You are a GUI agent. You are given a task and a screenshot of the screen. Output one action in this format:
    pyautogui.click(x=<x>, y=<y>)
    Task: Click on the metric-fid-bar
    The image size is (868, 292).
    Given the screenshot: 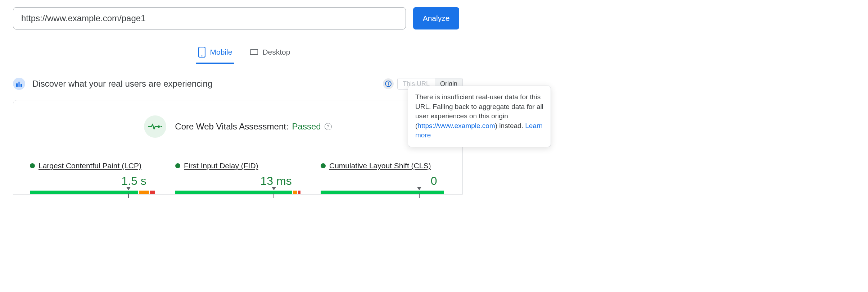 What is the action you would take?
    pyautogui.click(x=238, y=192)
    